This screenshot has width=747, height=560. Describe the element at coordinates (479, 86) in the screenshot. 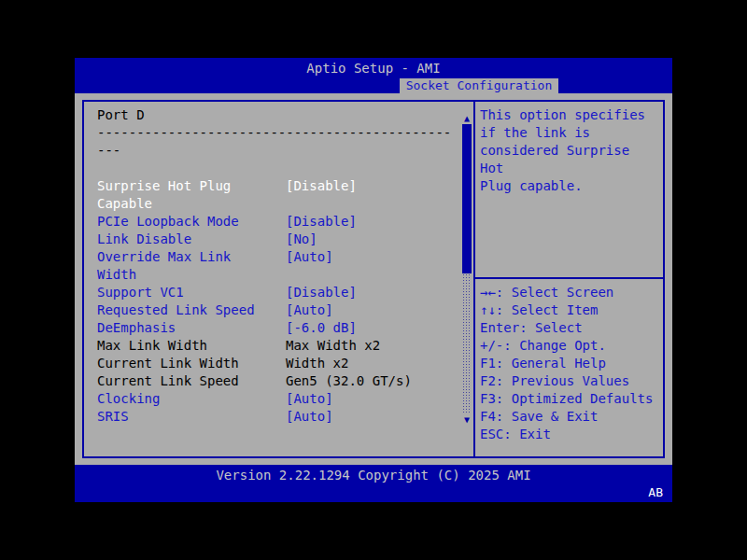

I see `tab-socket-configuration: Socket Configuration` at that location.